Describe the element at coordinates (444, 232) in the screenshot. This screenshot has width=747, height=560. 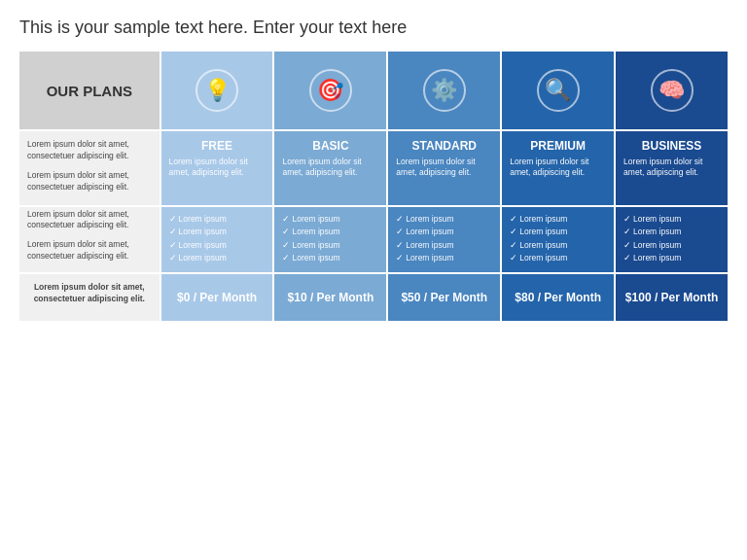
I see `standard-feature-2: ✓Lorem ipsum` at that location.